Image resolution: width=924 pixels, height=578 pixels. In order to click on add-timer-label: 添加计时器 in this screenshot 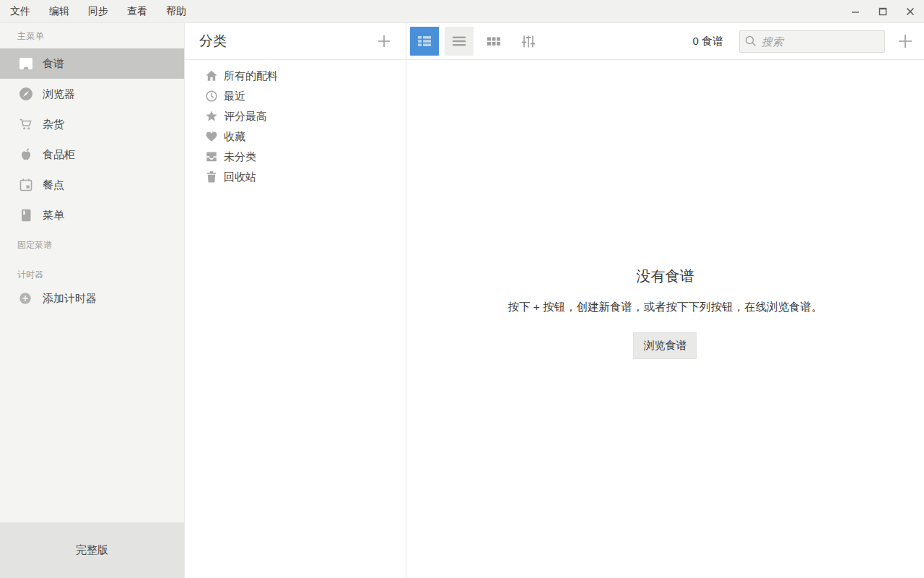, I will do `click(69, 299)`.